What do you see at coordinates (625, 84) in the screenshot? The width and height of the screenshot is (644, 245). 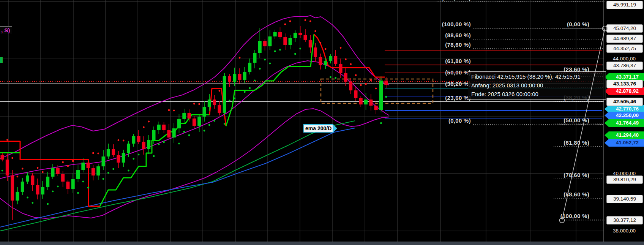 I see `price-level-label: 43.133,76` at bounding box center [625, 84].